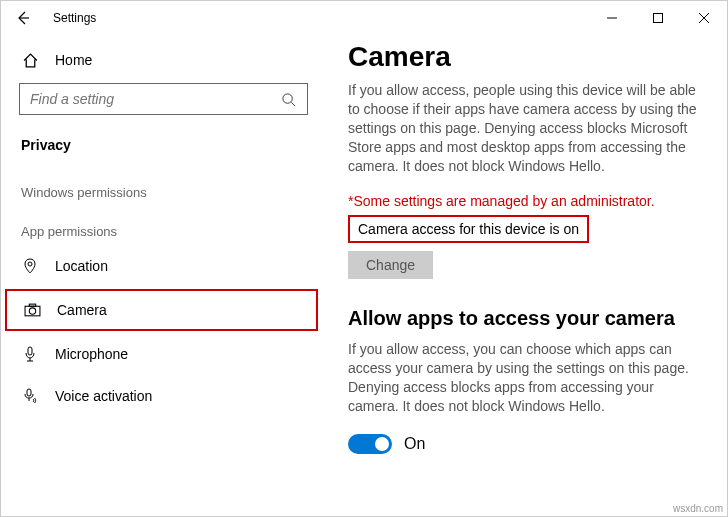  Describe the element at coordinates (390, 265) in the screenshot. I see `change-button: Change` at that location.